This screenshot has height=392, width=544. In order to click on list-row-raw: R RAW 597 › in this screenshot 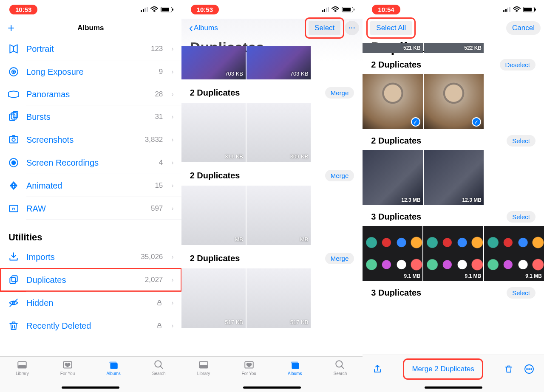, I will do `click(91, 209)`.